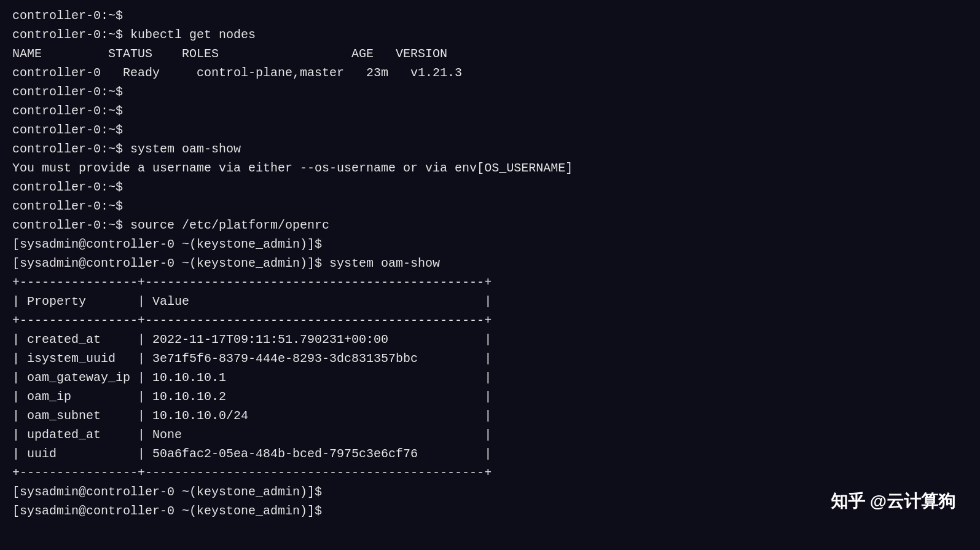 This screenshot has height=550, width=980. What do you see at coordinates (490, 339) in the screenshot?
I see `terminal-line: | created_at | 2022-11-17T09:11:51.79023…` at bounding box center [490, 339].